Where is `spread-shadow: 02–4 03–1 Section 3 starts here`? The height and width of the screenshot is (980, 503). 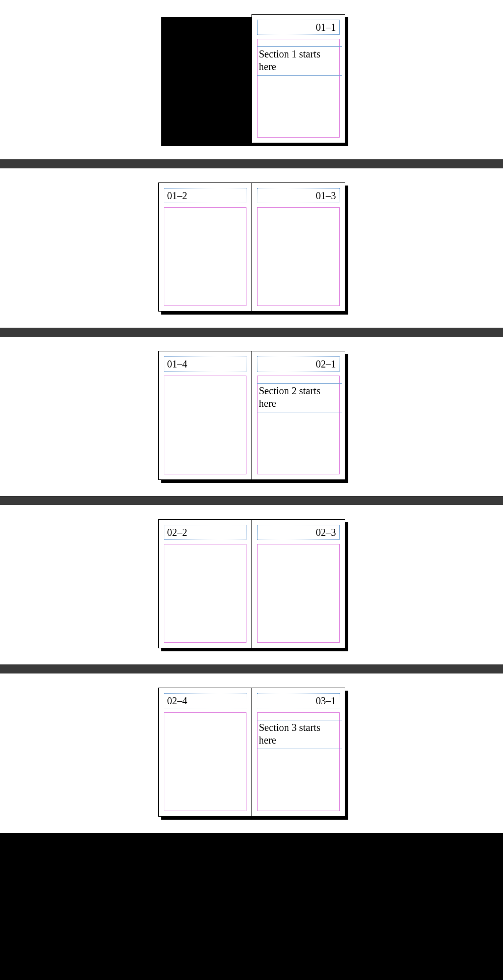 spread-shadow: 02–4 03–1 Section 3 starts here is located at coordinates (252, 752).